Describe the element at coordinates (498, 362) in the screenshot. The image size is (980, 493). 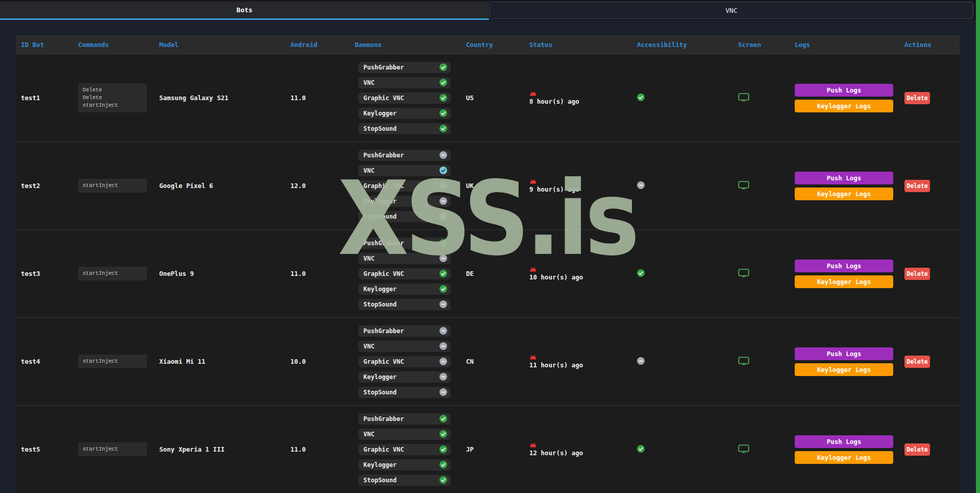
I see `cell-country: CN` at that location.